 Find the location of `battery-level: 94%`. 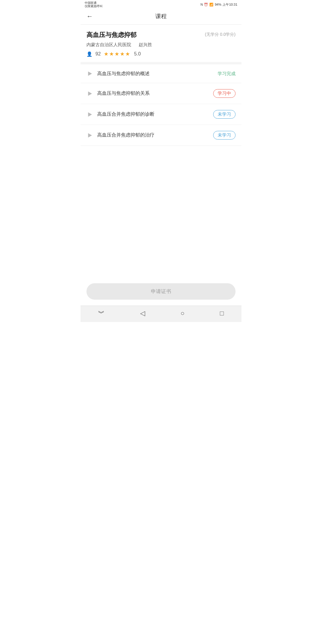

battery-level: 94% is located at coordinates (218, 4).